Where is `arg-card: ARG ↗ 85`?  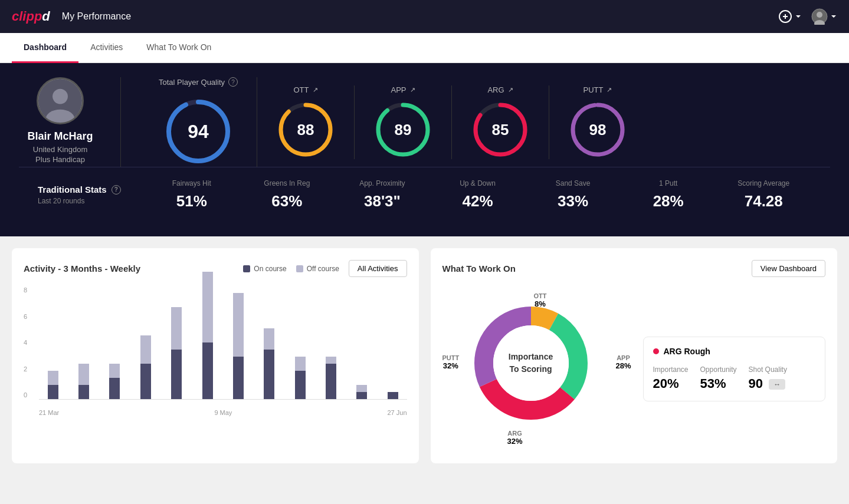
arg-card: ARG ↗ 85 is located at coordinates (500, 123).